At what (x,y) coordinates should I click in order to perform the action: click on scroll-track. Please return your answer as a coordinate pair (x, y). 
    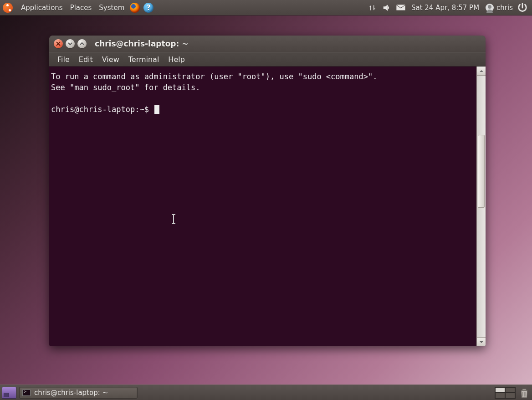
    Looking at the image, I should click on (481, 206).